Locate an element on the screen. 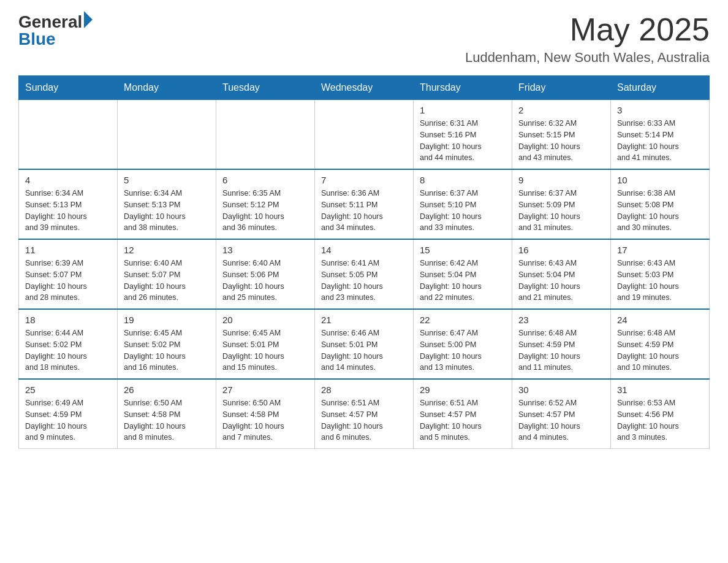  calendar-cell: 17Sunrise: 6:43 AM Sunset: 5:03 PM Dayli… is located at coordinates (661, 274).